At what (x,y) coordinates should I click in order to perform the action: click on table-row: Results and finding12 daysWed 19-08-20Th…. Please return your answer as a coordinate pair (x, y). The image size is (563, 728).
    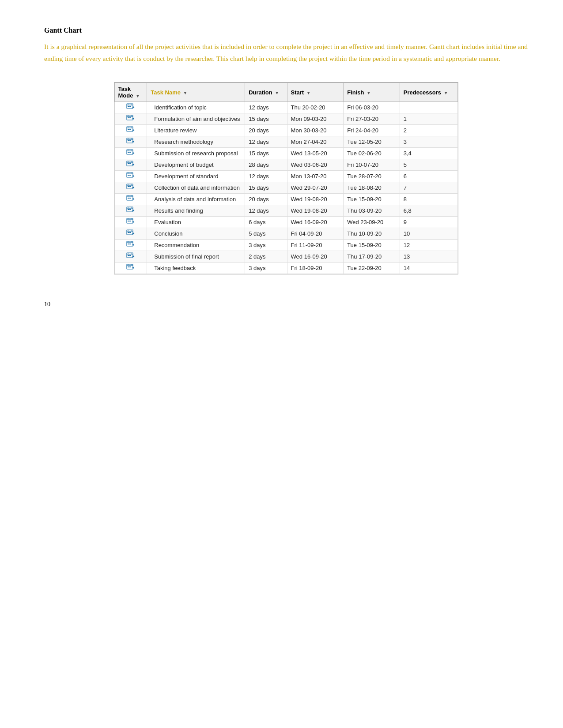
    Looking at the image, I should click on (286, 211).